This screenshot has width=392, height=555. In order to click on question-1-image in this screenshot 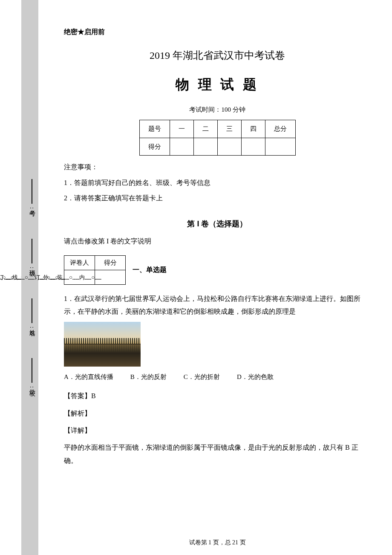, I will do `click(102, 344)`.